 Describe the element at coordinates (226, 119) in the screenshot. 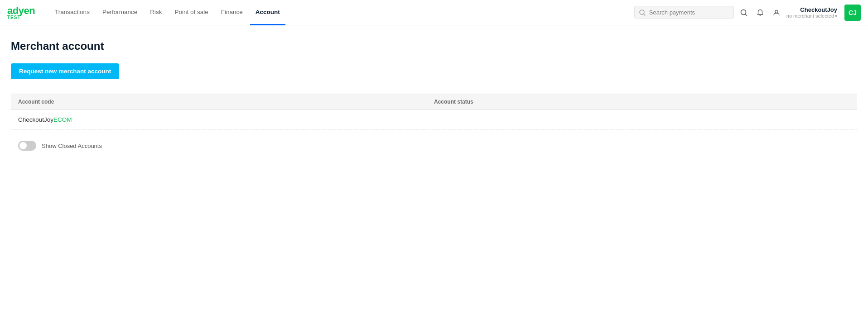

I see `account-code-cell: CheckoutJoyECOM` at that location.